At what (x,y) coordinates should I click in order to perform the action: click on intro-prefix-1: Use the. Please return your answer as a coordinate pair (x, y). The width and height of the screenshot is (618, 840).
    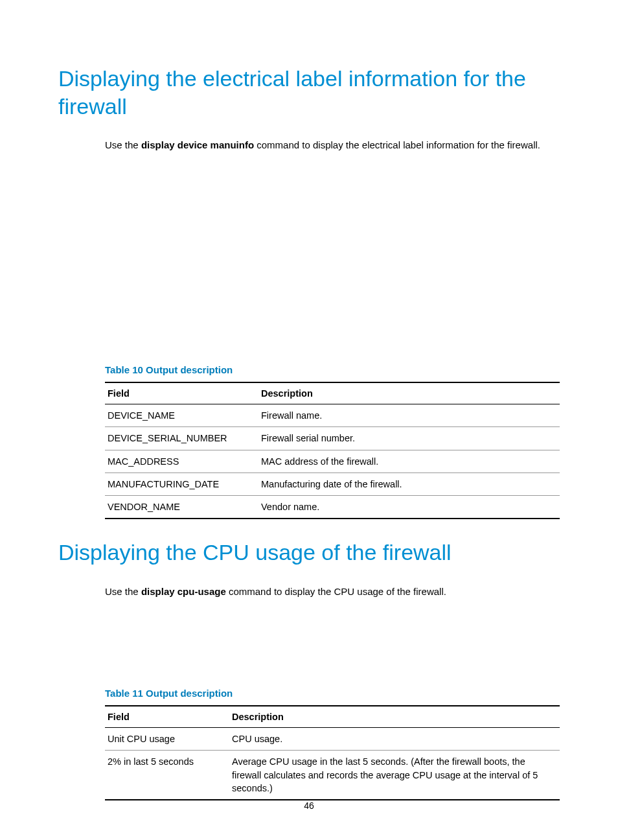
    Looking at the image, I should click on (123, 145).